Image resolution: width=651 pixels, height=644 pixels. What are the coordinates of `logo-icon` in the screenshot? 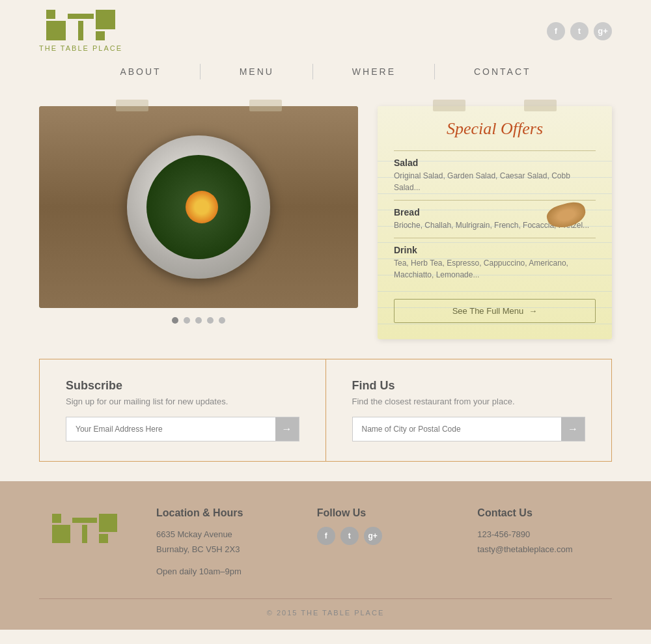 It's located at (81, 25).